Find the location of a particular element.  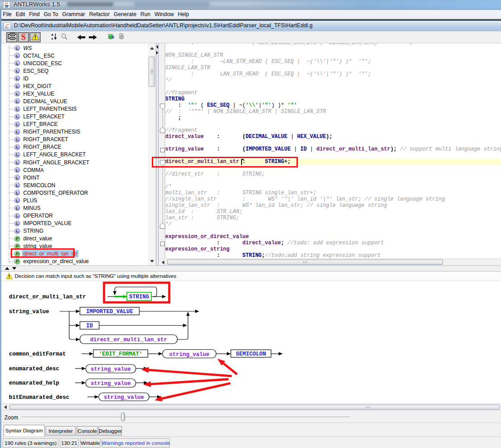

syntax-diagram-toggle-button is located at coordinates (12, 38).